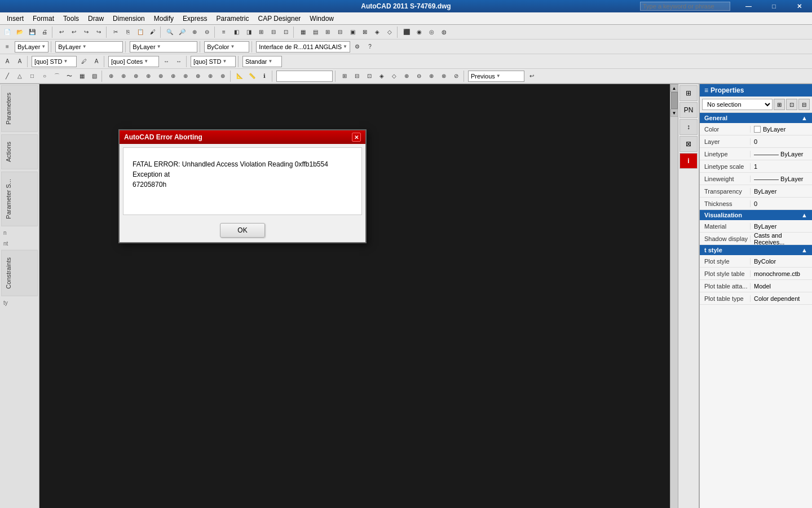  Describe the element at coordinates (756, 239) in the screenshot. I see `props-shadow-row: Shadow display Casts and Receives...` at that location.